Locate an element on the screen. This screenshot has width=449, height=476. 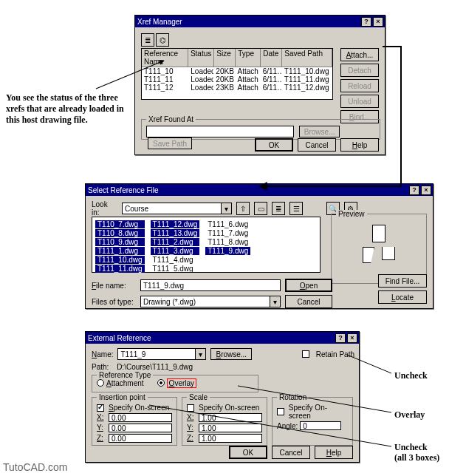
scale-x-field: 1.00 is located at coordinates (230, 418).